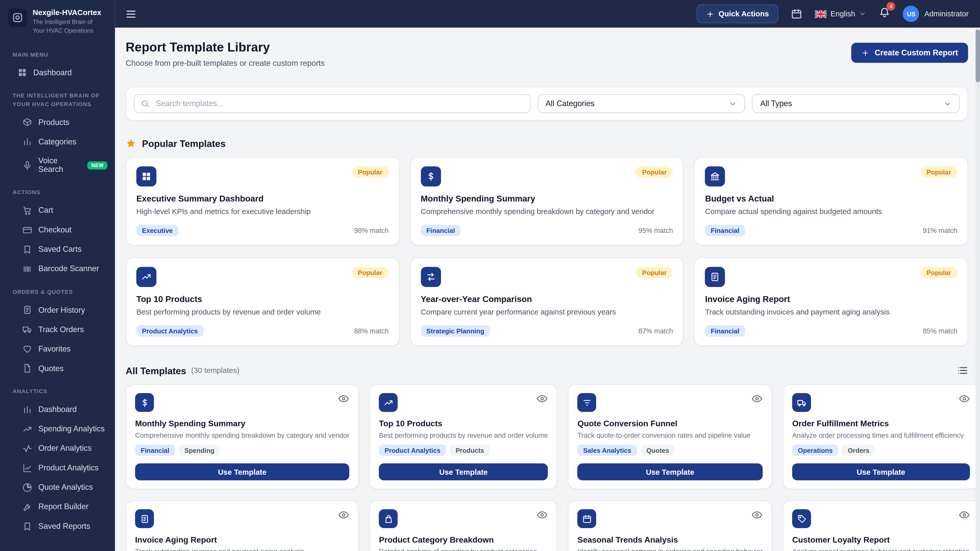 The width and height of the screenshot is (980, 551). Describe the element at coordinates (57, 21) in the screenshot. I see `app-logo-block: Nexgile-HVACortex The Intelligent Brain …` at that location.